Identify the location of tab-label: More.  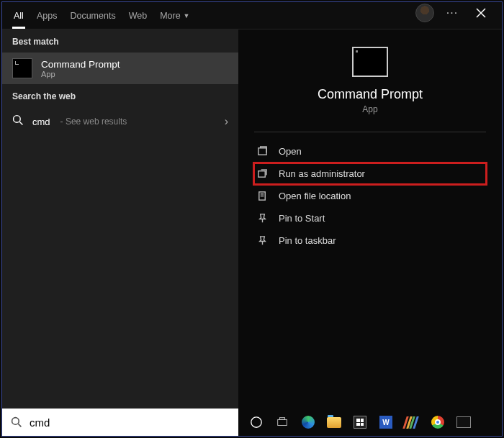
(170, 16).